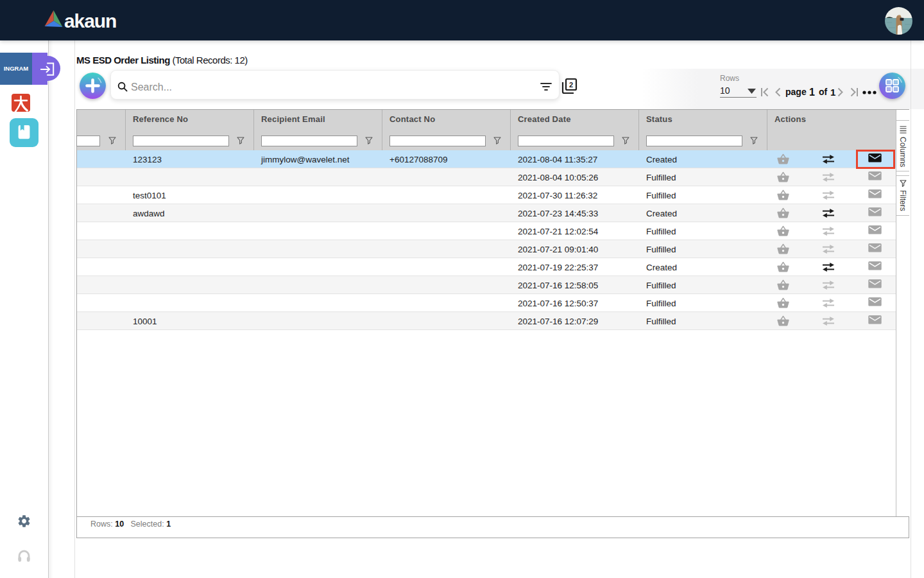  What do you see at coordinates (571, 85) in the screenshot?
I see `svg-text: 2` at bounding box center [571, 85].